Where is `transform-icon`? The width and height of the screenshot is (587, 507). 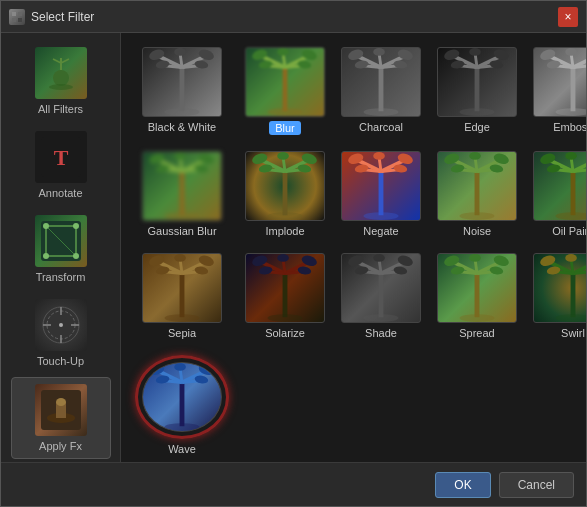
transform-icon is located at coordinates (61, 241).